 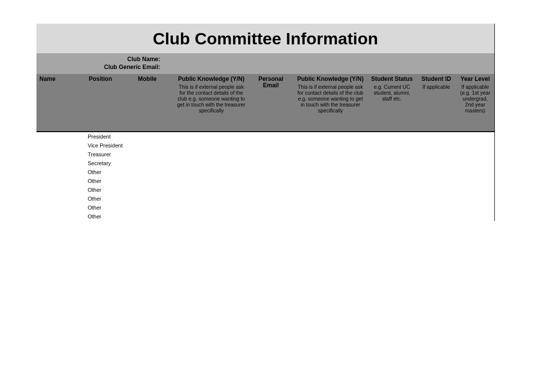 What do you see at coordinates (211, 94) in the screenshot?
I see `header-public-knowledge-1: Public Knowledge (Y/N) This is if extern…` at bounding box center [211, 94].